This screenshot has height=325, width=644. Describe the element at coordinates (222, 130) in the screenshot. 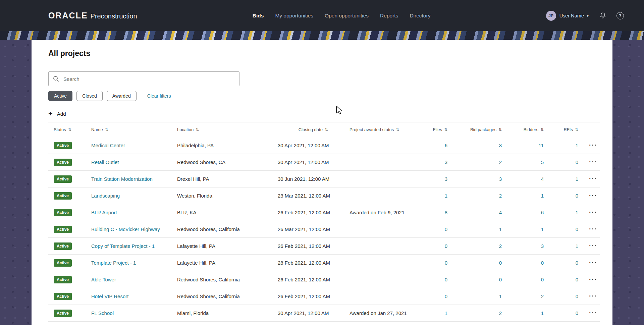

I see `column-header-location: Location⇅` at that location.